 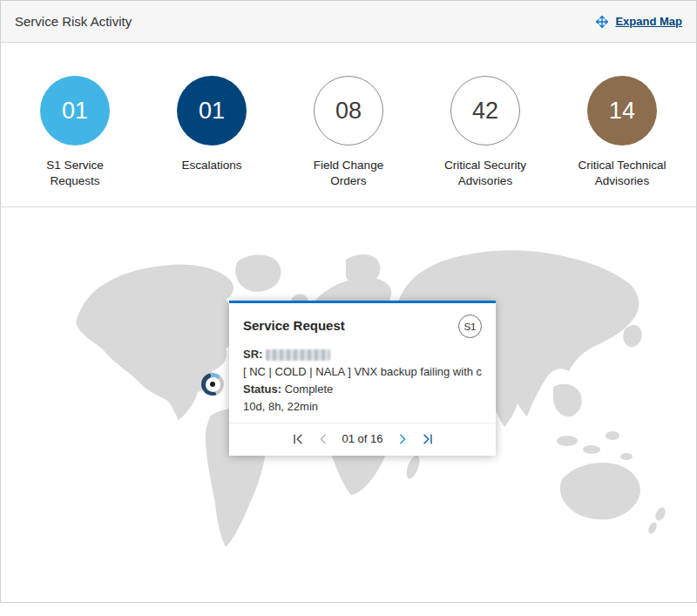 I want to click on stat-label-escalations: Escalations, so click(x=211, y=166).